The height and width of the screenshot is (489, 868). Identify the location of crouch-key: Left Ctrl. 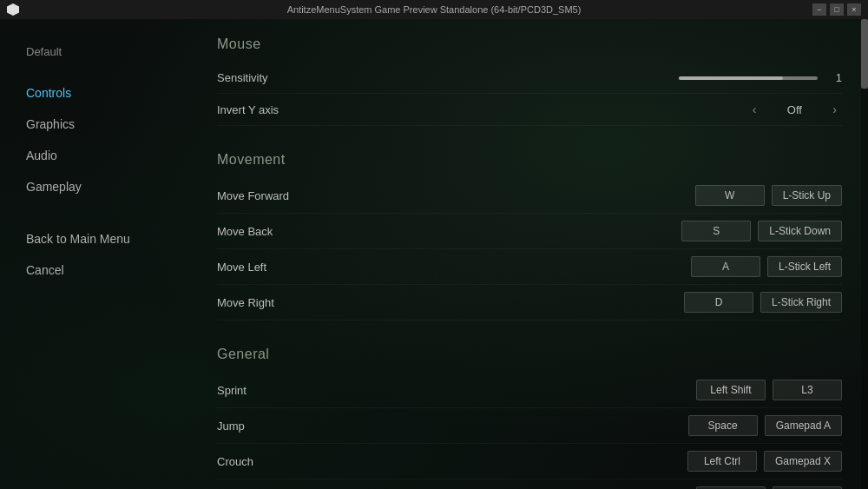
(722, 461).